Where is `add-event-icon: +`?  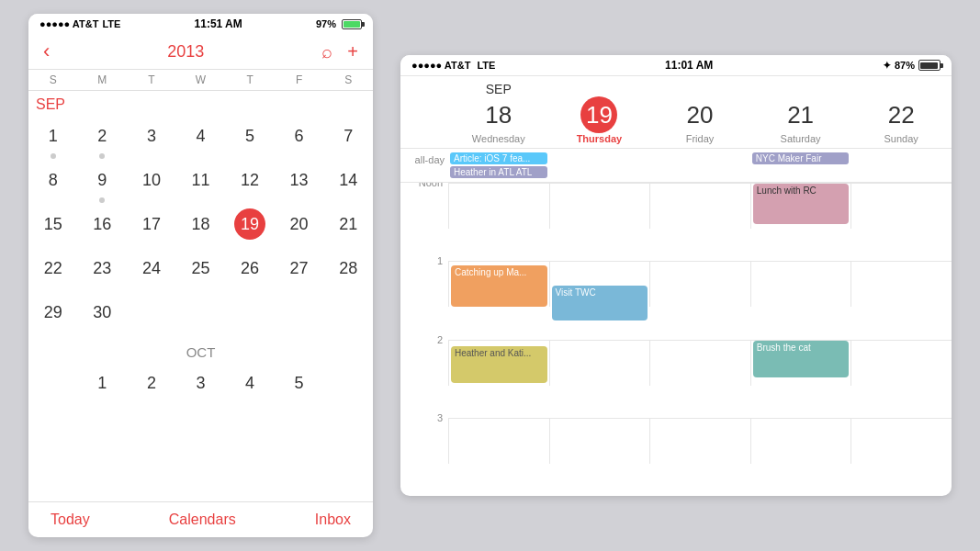
add-event-icon: + is located at coordinates (353, 51).